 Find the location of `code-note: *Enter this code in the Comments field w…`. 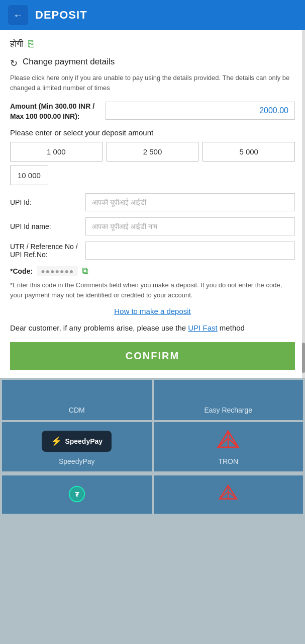

code-note: *Enter this code in the Comments field w… is located at coordinates (153, 290).